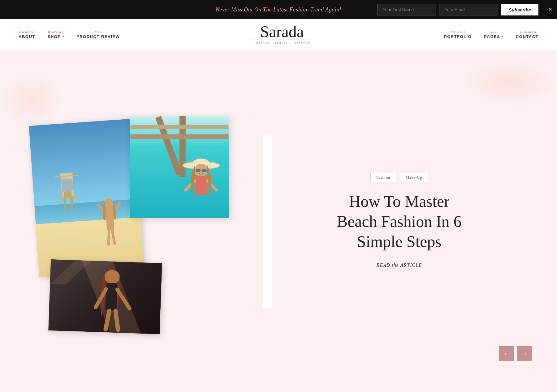 The height and width of the screenshot is (392, 557). What do you see at coordinates (527, 36) in the screenshot?
I see `nav-label-contact: CONTACT` at bounding box center [527, 36].